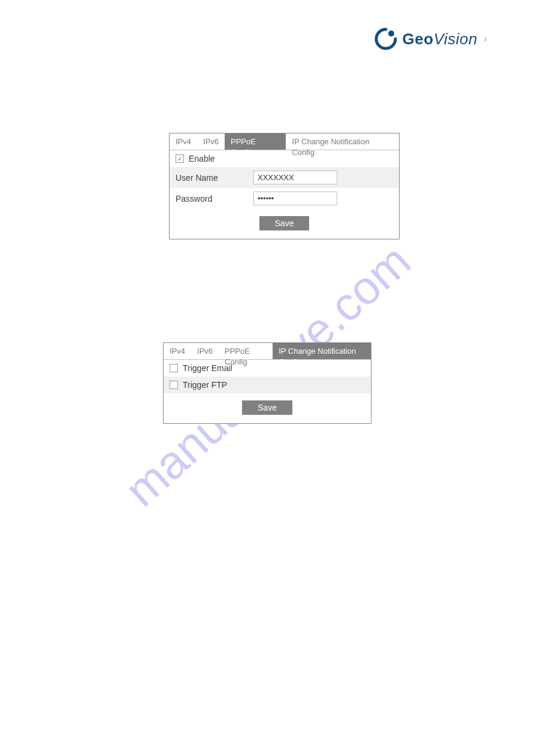  Describe the element at coordinates (177, 351) in the screenshot. I see `tab-ipv4-2: IPv4` at that location.